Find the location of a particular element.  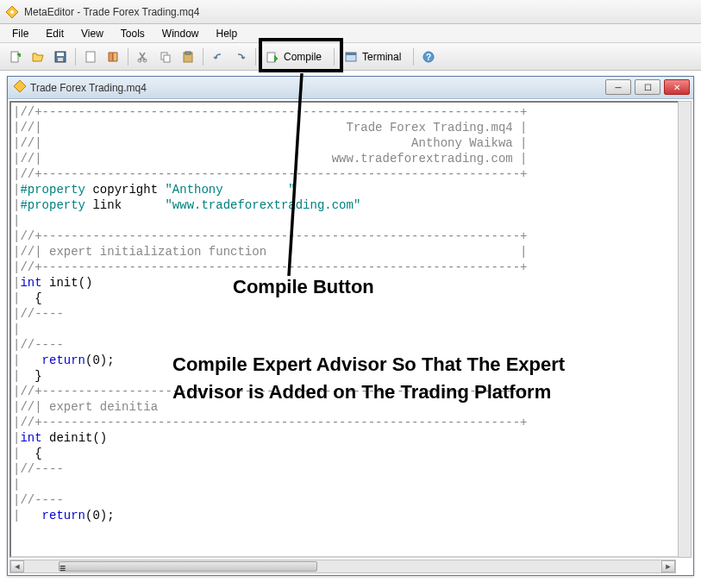

copy-button is located at coordinates (166, 57).